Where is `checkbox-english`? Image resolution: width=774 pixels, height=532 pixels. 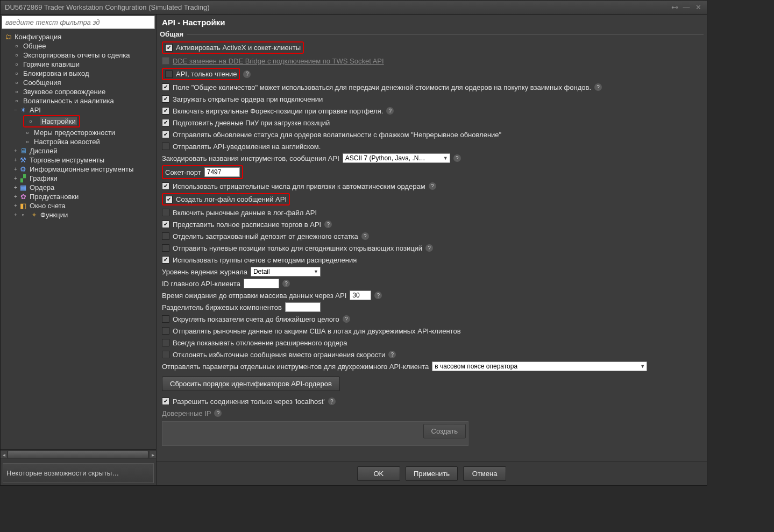
checkbox-english is located at coordinates (166, 146).